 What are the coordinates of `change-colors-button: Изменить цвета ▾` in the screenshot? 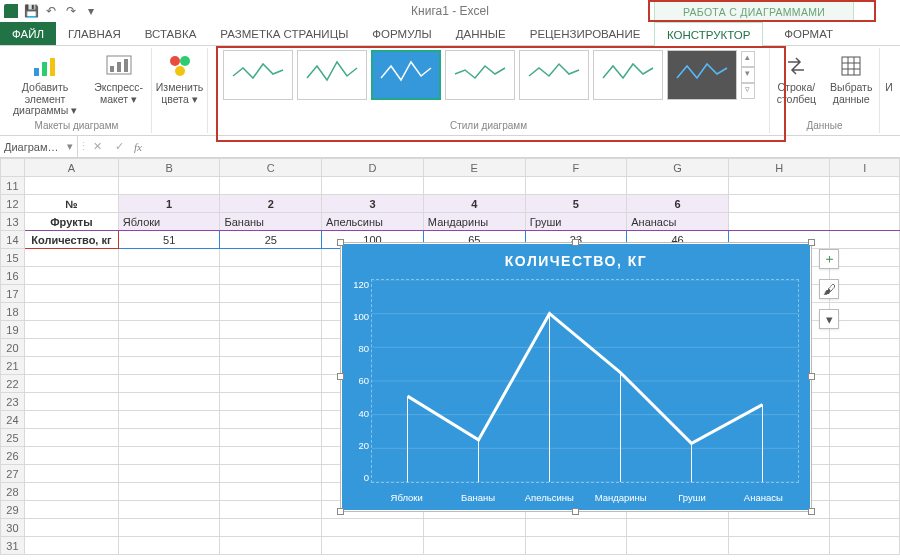 It's located at (180, 78).